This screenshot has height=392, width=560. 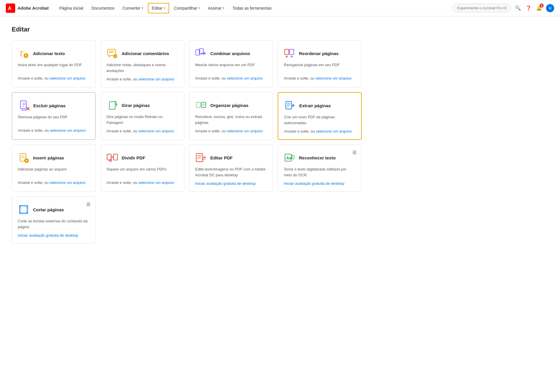 What do you see at coordinates (164, 8) in the screenshot?
I see `editar-chevron: ▾` at bounding box center [164, 8].